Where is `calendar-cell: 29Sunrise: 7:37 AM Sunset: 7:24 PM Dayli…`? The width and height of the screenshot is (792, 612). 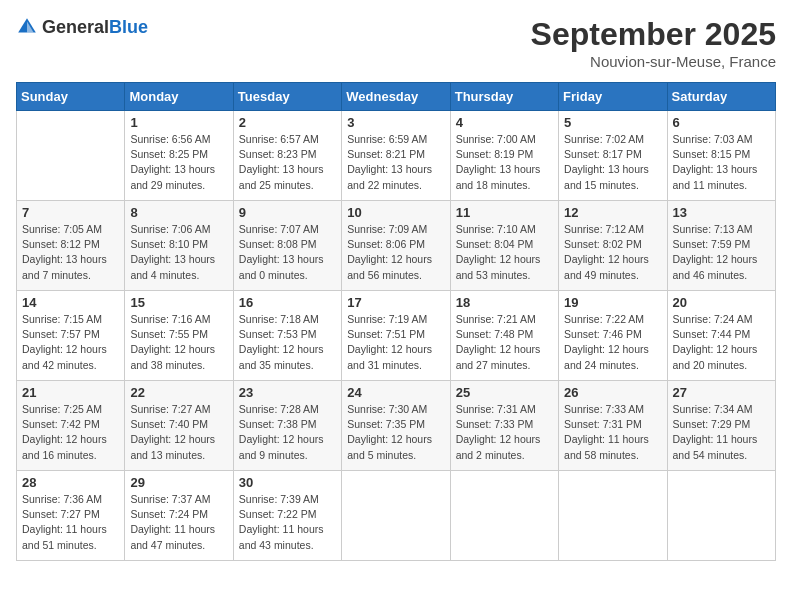 calendar-cell: 29Sunrise: 7:37 AM Sunset: 7:24 PM Dayli… is located at coordinates (179, 516).